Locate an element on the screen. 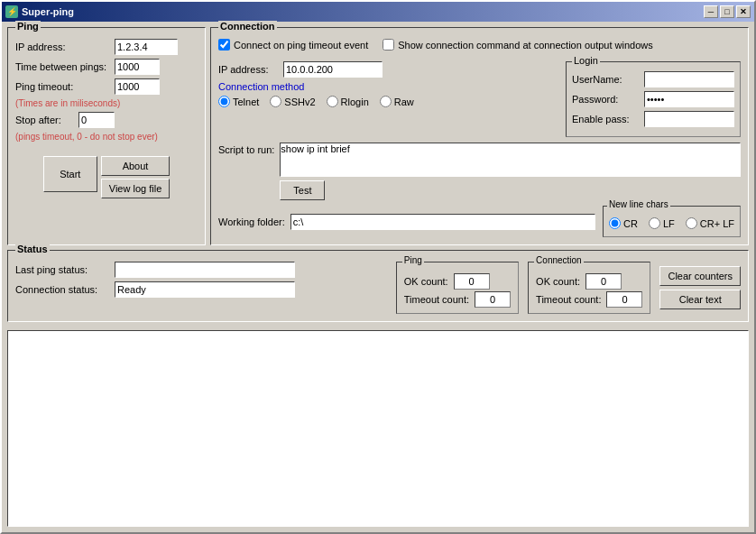 The height and width of the screenshot is (534, 756). timeout-row: Ping timeout: is located at coordinates (106, 87).